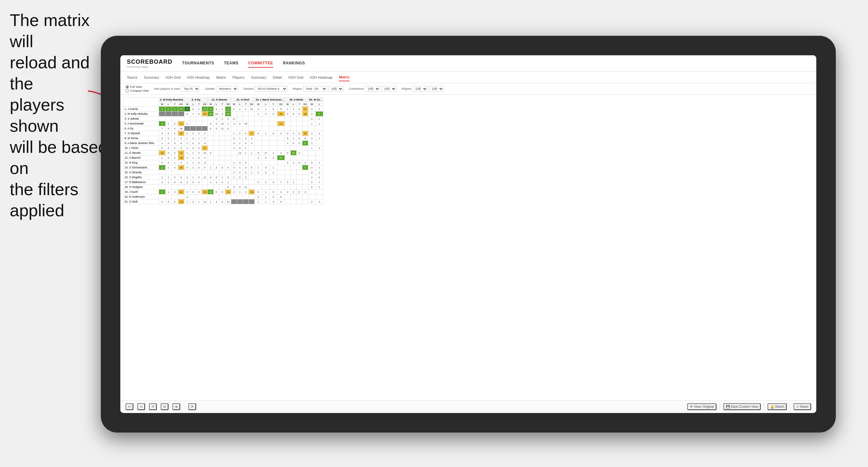 This screenshot has height=467, width=868. Describe the element at coordinates (141, 173) in the screenshot. I see `player-stranda: 15. H Stranda` at that location.